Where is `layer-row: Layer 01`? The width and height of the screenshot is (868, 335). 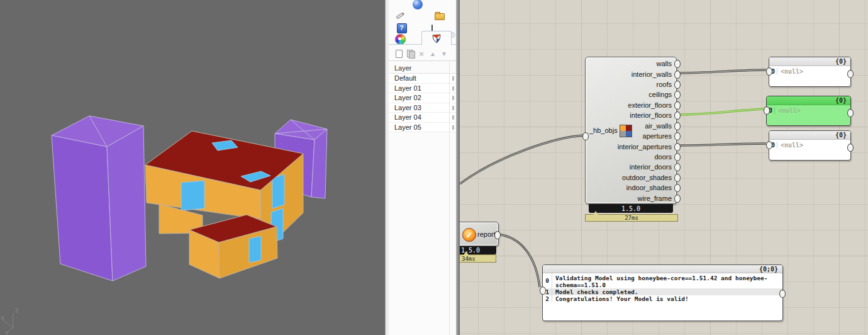
layer-row: Layer 01 is located at coordinates (423, 89).